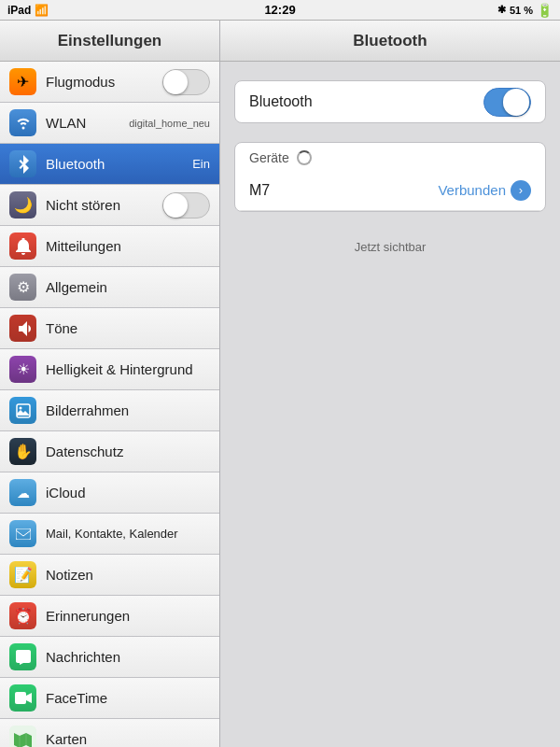  What do you see at coordinates (128, 370) in the screenshot?
I see `helligkeit-label: Helligkeit & Hintergrund` at bounding box center [128, 370].